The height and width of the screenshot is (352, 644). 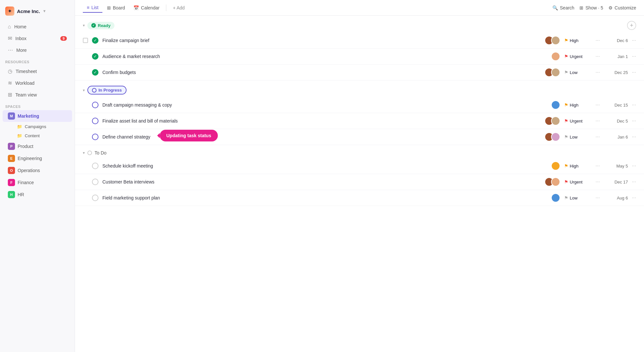 What do you see at coordinates (617, 198) in the screenshot?
I see `task-date: Aug 6` at bounding box center [617, 198].